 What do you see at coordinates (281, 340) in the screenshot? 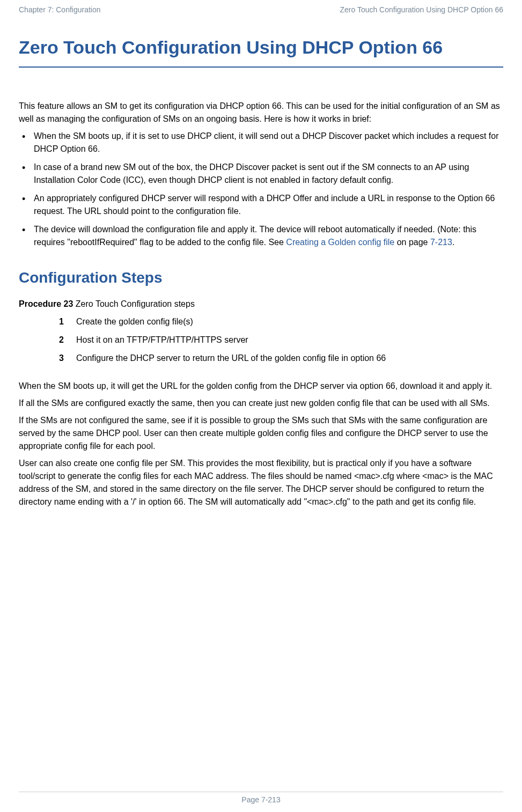
I see `step-row: 2 Host it on an TFTP/FTP/HTTP/HTTPS serv…` at bounding box center [281, 340].